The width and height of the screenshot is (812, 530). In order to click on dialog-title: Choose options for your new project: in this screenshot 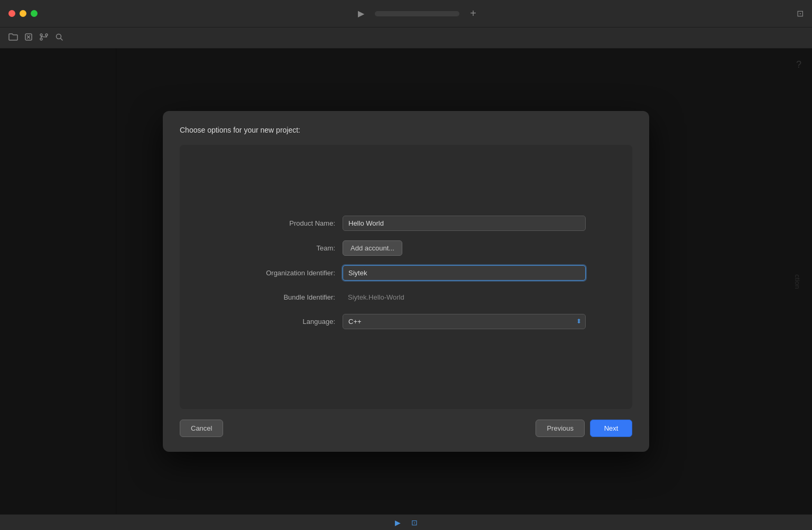, I will do `click(406, 130)`.